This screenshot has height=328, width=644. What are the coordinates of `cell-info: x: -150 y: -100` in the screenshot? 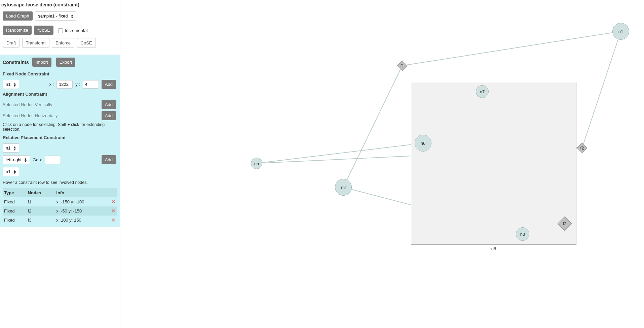 It's located at (82, 202).